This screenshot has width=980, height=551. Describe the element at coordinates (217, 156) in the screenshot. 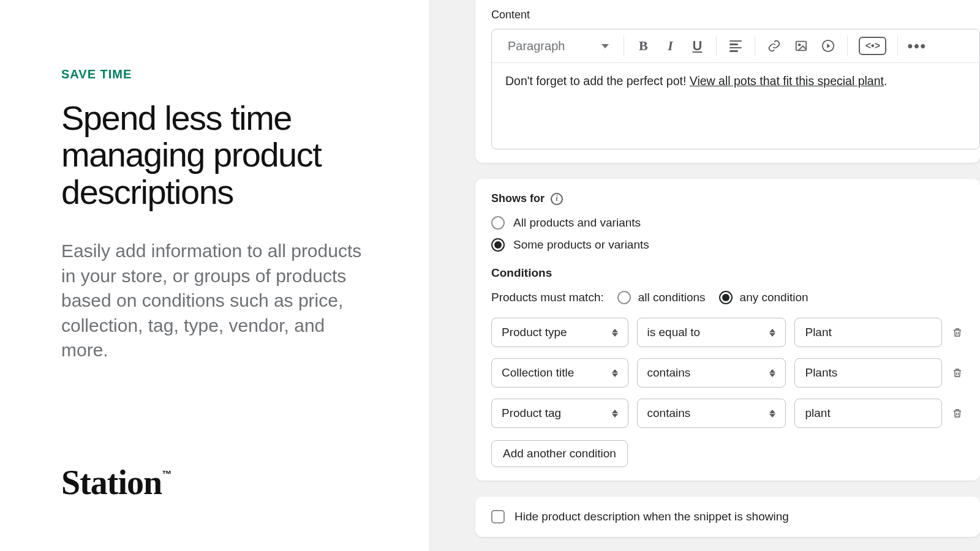

I see `headline: Spend less time managing product descrip…` at that location.